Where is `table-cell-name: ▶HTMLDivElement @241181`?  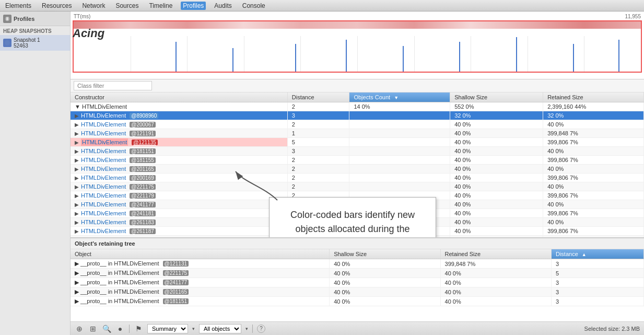
table-cell-name: ▶HTMLDivElement @241181 is located at coordinates (179, 213).